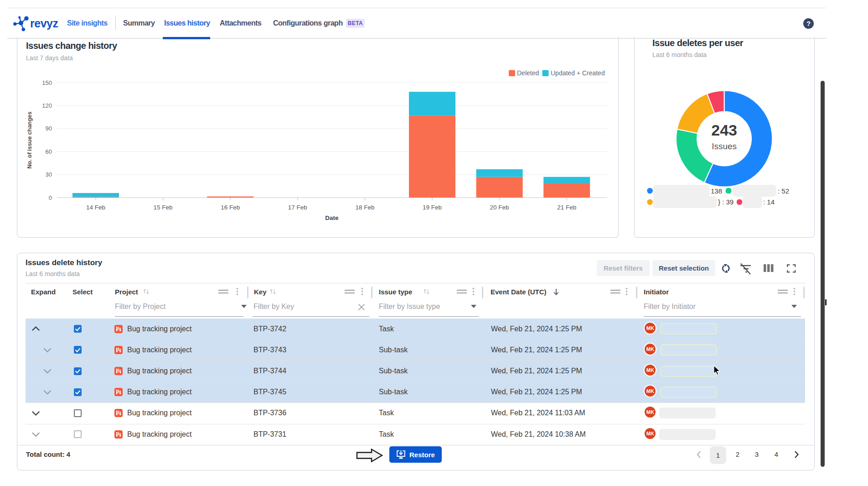 Image resolution: width=868 pixels, height=486 pixels. What do you see at coordinates (332, 218) in the screenshot?
I see `svg-text: Date` at bounding box center [332, 218].